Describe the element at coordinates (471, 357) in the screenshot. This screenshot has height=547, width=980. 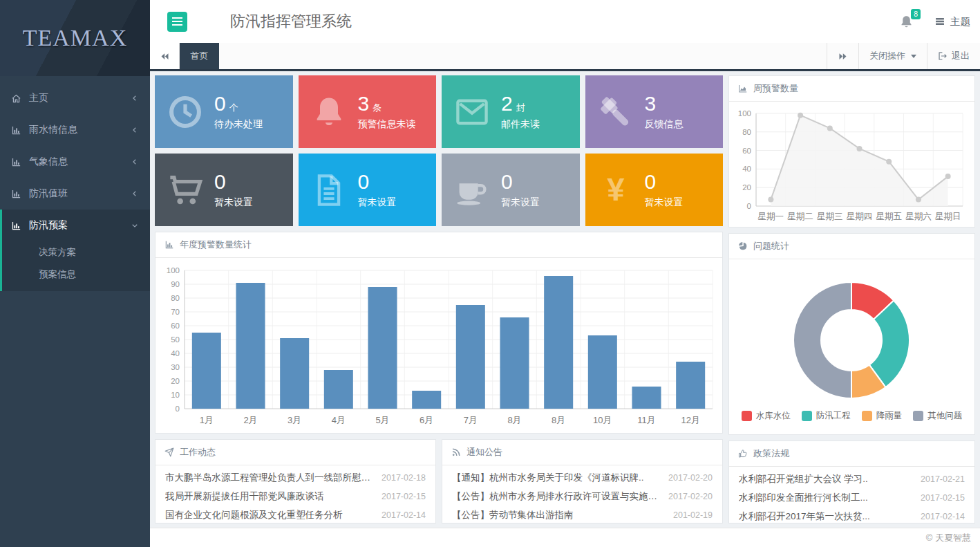
I see `bar-7月` at that location.